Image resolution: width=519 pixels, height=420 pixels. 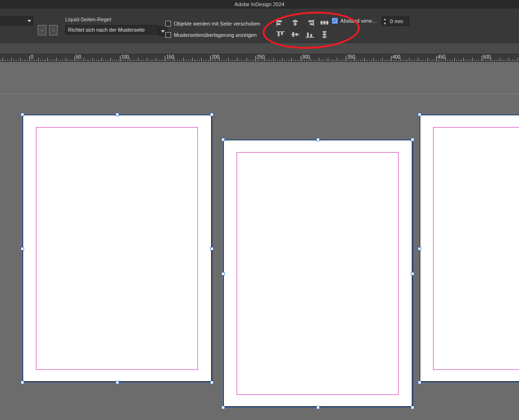 What do you see at coordinates (397, 57) in the screenshot?
I see `ruler-label: 400` at bounding box center [397, 57].